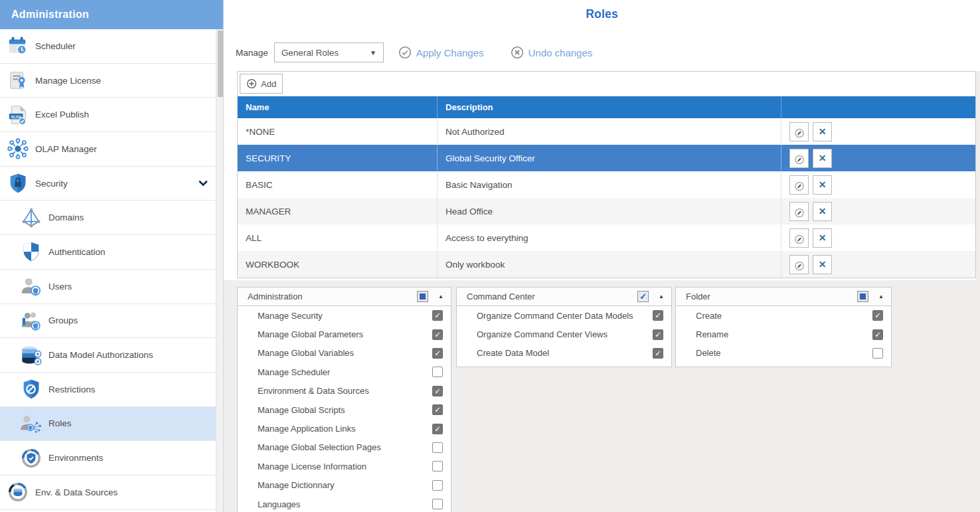  I want to click on manage-roles-select: General Roles ▼, so click(329, 52).